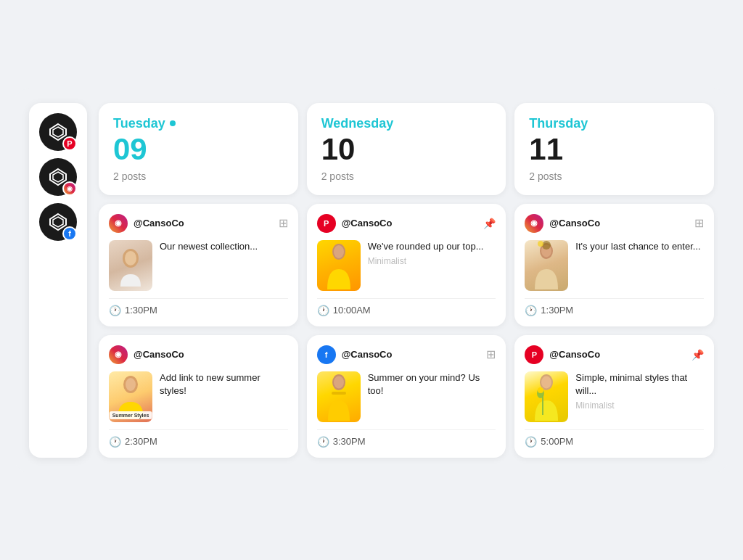 The image size is (743, 560). What do you see at coordinates (614, 396) in the screenshot?
I see `post-card-thu-2: P @CansoCo 📌` at bounding box center [614, 396].